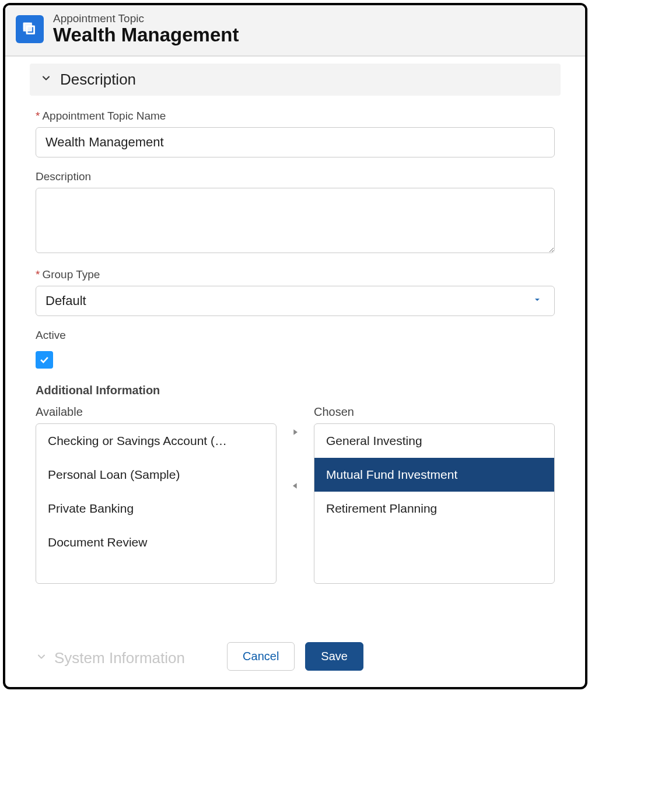 This screenshot has height=792, width=672. What do you see at coordinates (295, 335) in the screenshot?
I see `active-field-label: Active` at bounding box center [295, 335].